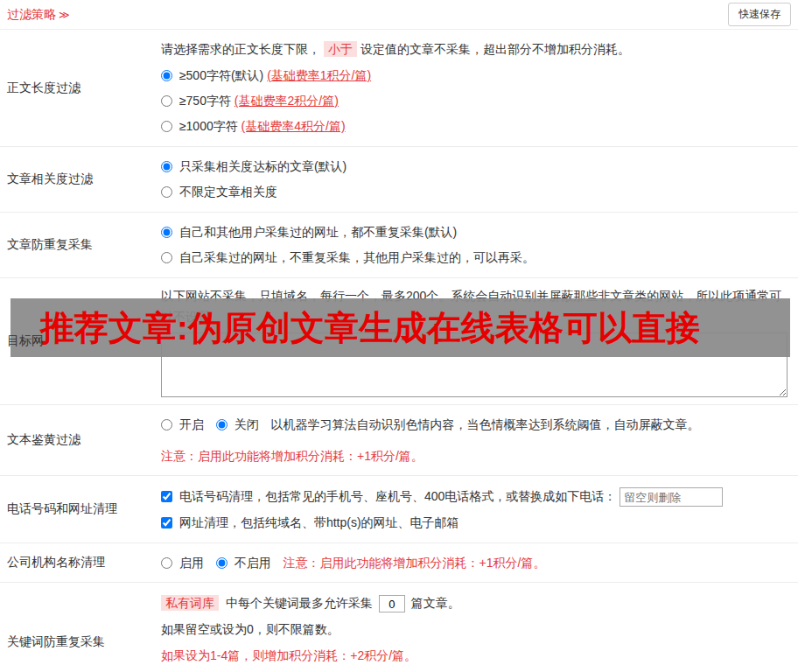  What do you see at coordinates (184, 563) in the screenshot?
I see `radio-company-enable: 启用` at bounding box center [184, 563].